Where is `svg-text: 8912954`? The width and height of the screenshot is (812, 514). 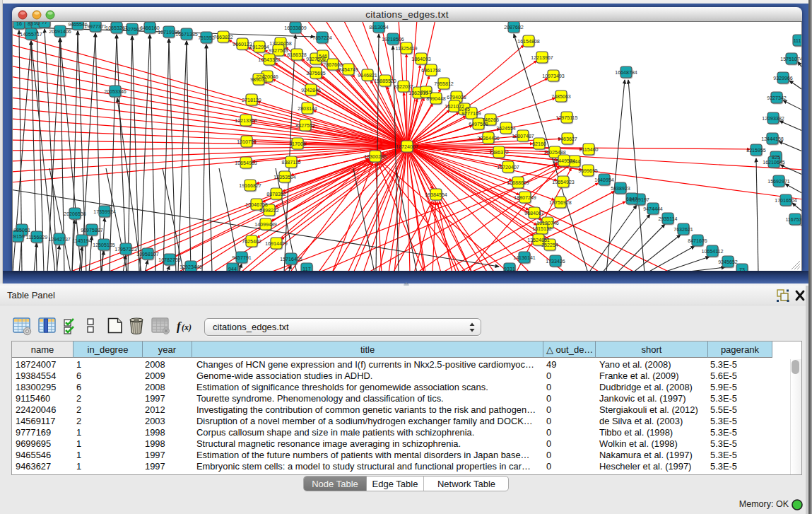
svg-text: 8912954 is located at coordinates (259, 47).